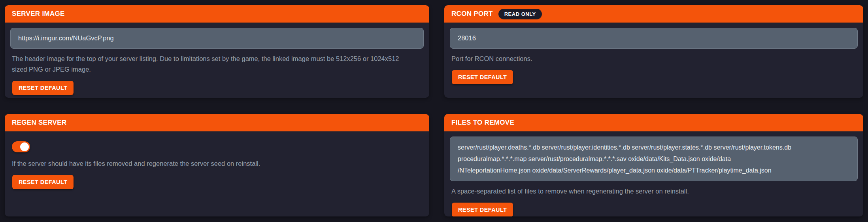  I want to click on files-to-remove-header: FILES TO REMOVE, so click(654, 123).